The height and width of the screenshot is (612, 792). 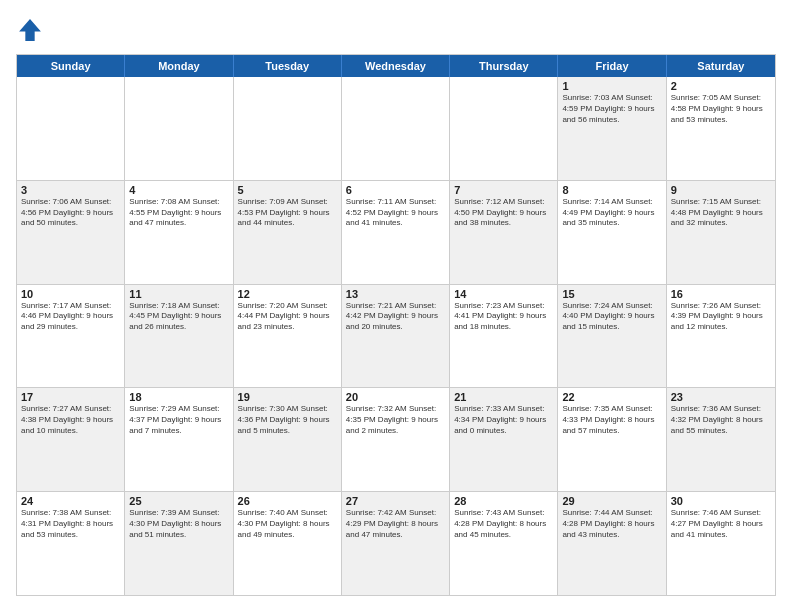 What do you see at coordinates (721, 420) in the screenshot?
I see `day-info: Sunrise: 7:36 AM Sunset: 4:32 PM Dayligh…` at bounding box center [721, 420].